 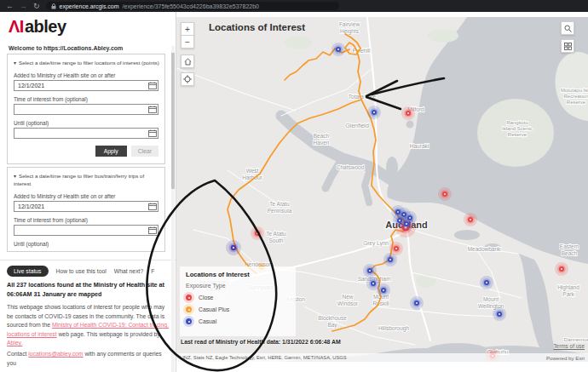 What do you see at coordinates (238, 310) in the screenshot?
I see `legend-item-casual-plus: Casual Plus` at bounding box center [238, 310].